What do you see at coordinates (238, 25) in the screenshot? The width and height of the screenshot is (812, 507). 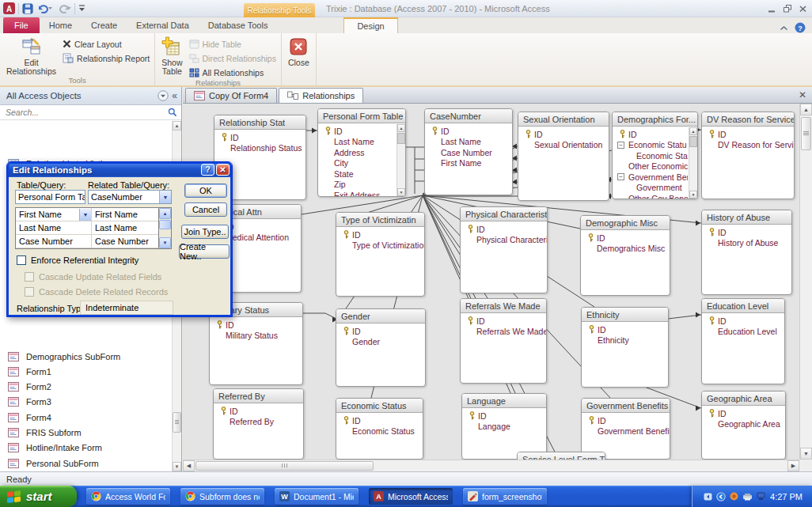 I see `tab-database-tools: Database Tools` at bounding box center [238, 25].